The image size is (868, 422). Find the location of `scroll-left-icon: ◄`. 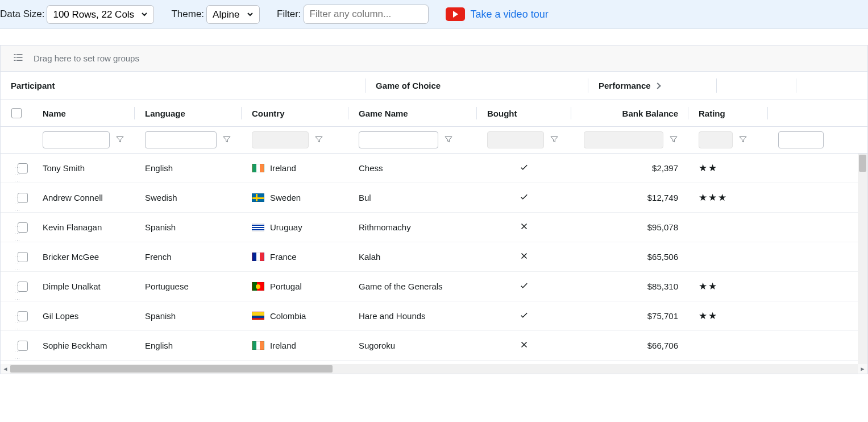

scroll-left-icon: ◄ is located at coordinates (6, 369).